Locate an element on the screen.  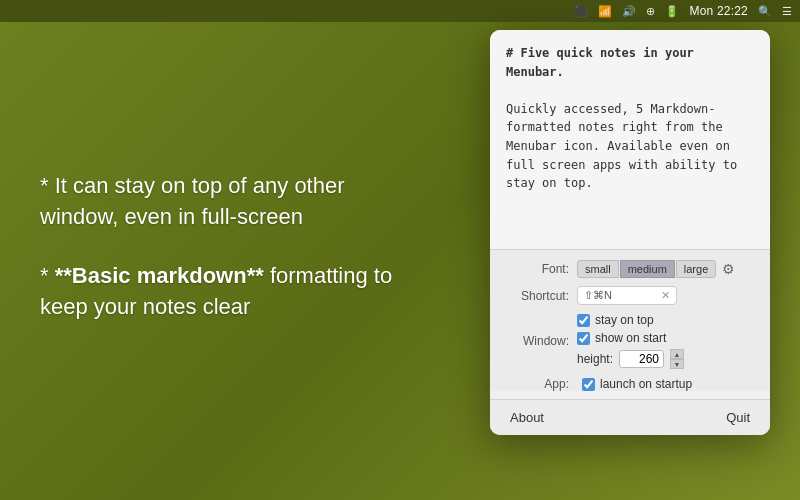
note-text: # Five quick notes in your Menubar. Quic… is located at coordinates (630, 118).